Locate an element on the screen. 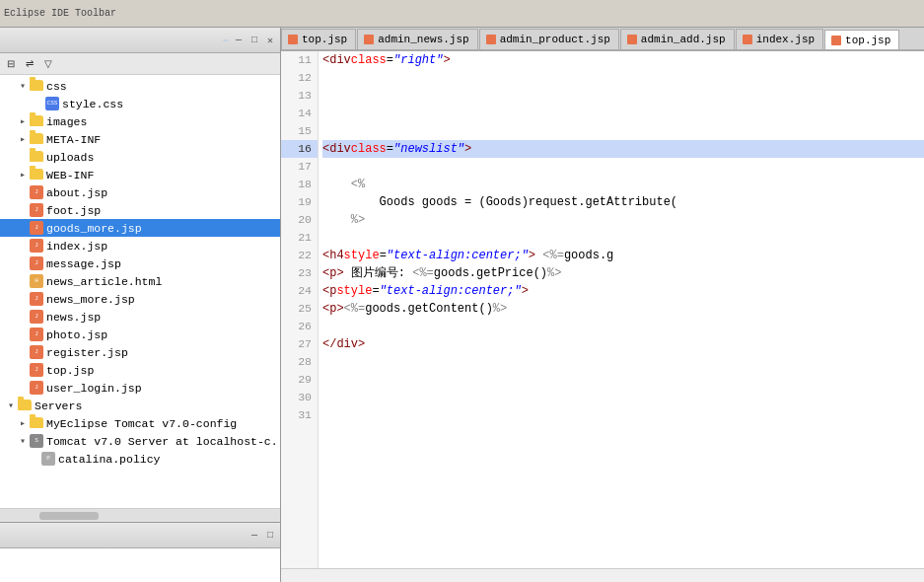 The image size is (924, 582). tree-item-photo.jsp: Jphoto.jsp is located at coordinates (140, 334).